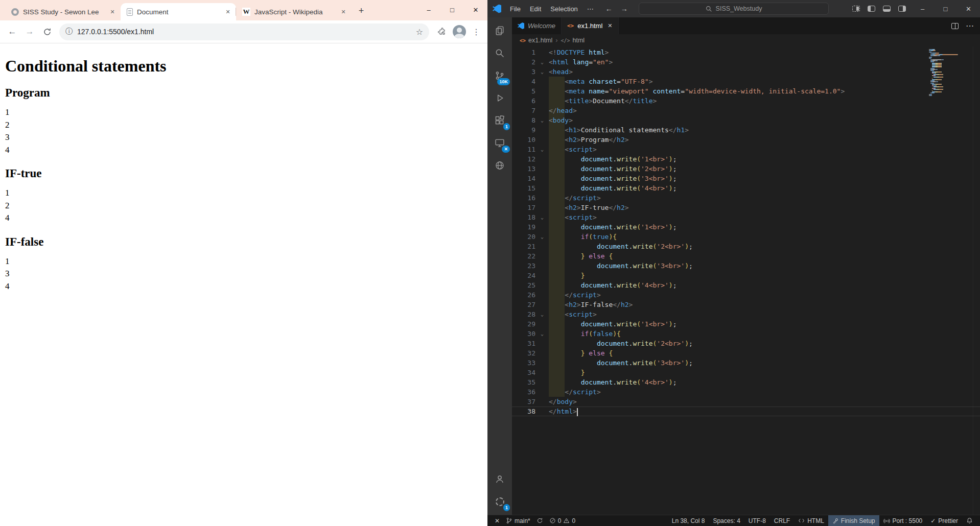 The image size is (980, 526). What do you see at coordinates (746, 237) in the screenshot?
I see `code-line: 20⌄ if(true){` at bounding box center [746, 237].